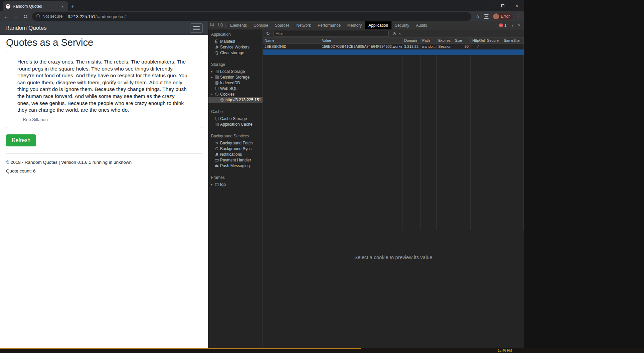  I want to click on chevron-down-icon: ▾, so click(213, 94).